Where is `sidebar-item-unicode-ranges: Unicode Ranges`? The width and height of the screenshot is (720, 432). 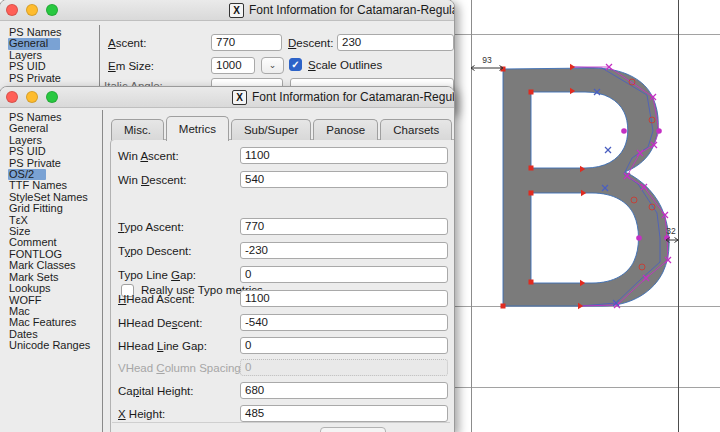
sidebar-item-unicode-ranges: Unicode Ranges is located at coordinates (55, 346).